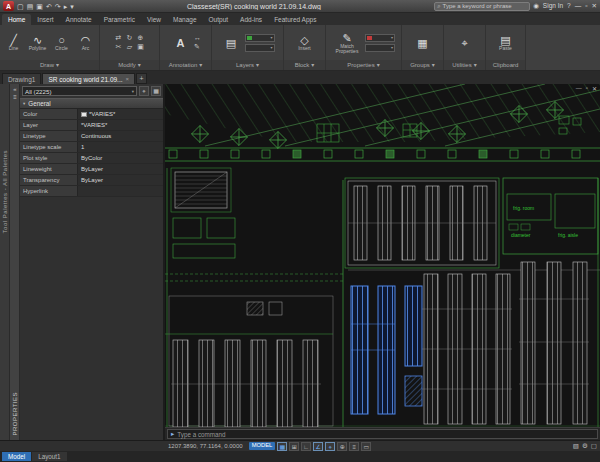 The width and height of the screenshot is (600, 462). Describe the element at coordinates (482, 6) in the screenshot. I see `search-input: ⌕ Type a keyword or phrase` at that location.